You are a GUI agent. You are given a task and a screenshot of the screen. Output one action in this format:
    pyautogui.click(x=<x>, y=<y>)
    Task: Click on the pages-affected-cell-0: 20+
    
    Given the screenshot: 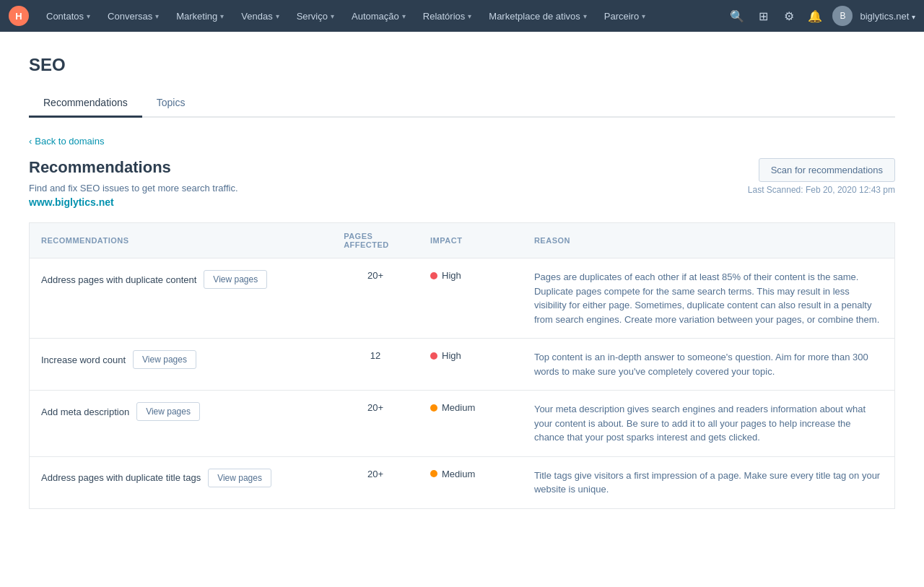 What is the action you would take?
    pyautogui.click(x=375, y=299)
    